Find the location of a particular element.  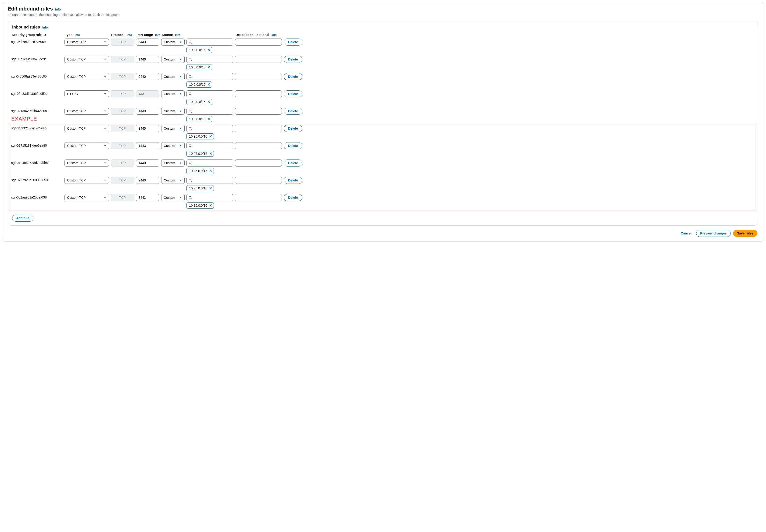

example-annotation: EXAMPLE is located at coordinates (24, 119).